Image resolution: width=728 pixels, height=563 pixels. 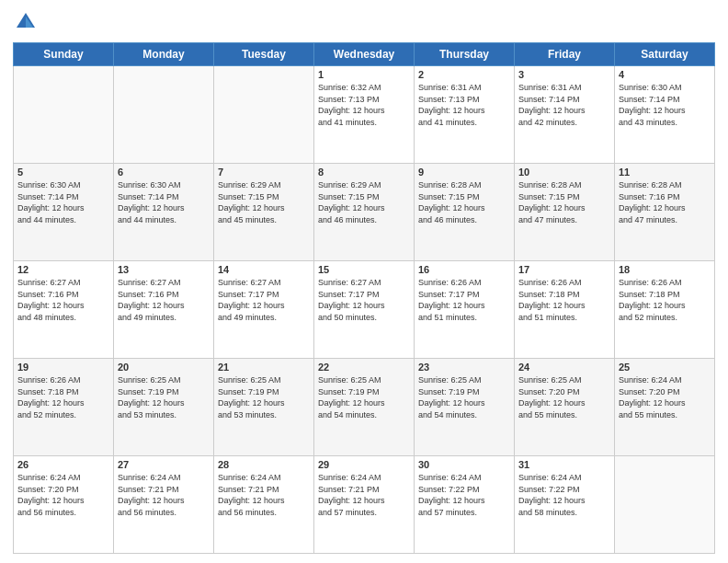 What do you see at coordinates (364, 270) in the screenshot?
I see `day-number: 15` at bounding box center [364, 270].